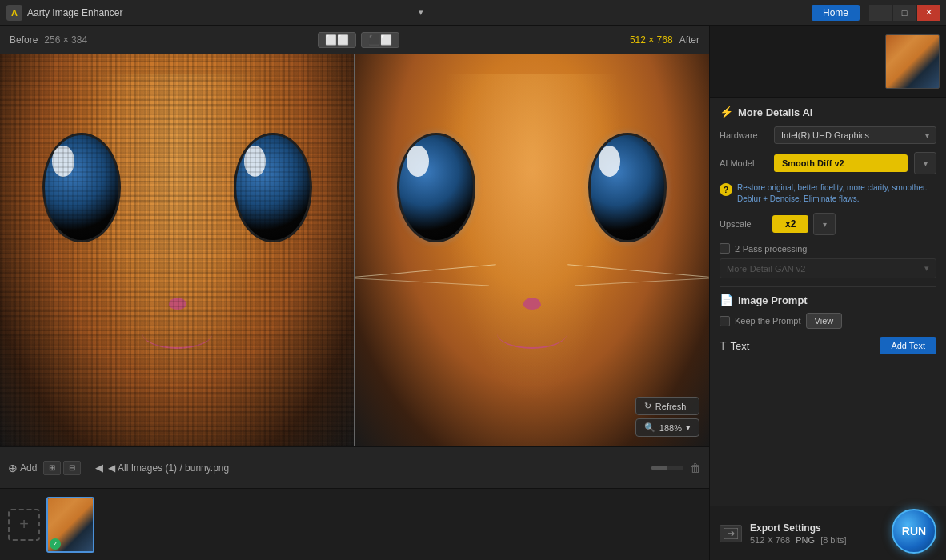 The height and width of the screenshot is (560, 946). What do you see at coordinates (904, 13) in the screenshot?
I see `maximize-button: □` at bounding box center [904, 13].